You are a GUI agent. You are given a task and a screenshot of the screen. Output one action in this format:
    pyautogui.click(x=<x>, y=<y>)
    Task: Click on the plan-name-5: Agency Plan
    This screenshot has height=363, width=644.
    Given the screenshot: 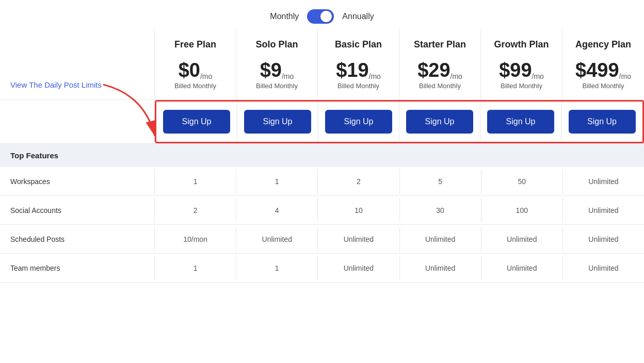 What is the action you would take?
    pyautogui.click(x=603, y=44)
    